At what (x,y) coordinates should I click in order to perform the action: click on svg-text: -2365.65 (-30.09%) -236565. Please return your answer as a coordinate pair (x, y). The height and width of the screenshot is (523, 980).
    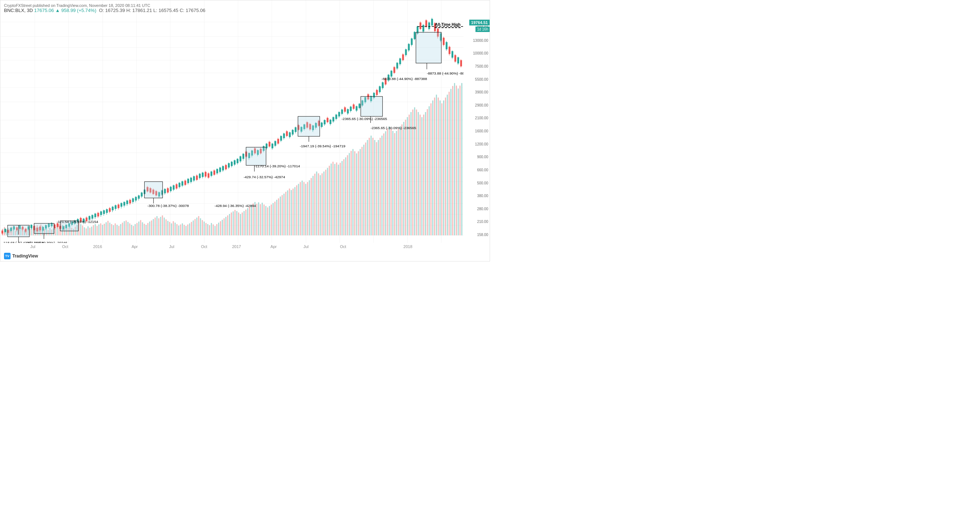
    Looking at the image, I should click on (393, 128).